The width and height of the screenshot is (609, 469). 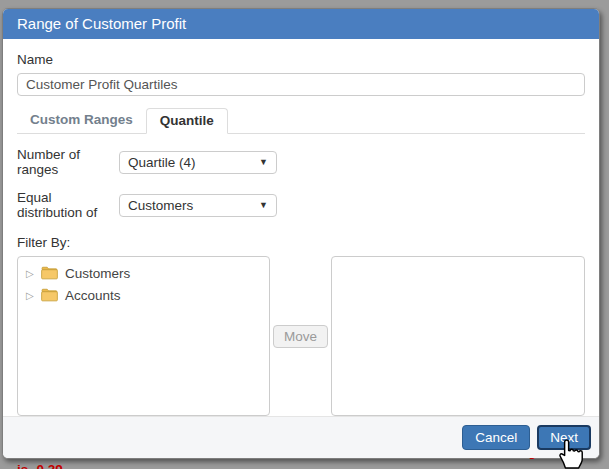 I want to click on tree-item-accounts: ▷ Accounts, so click(x=144, y=295).